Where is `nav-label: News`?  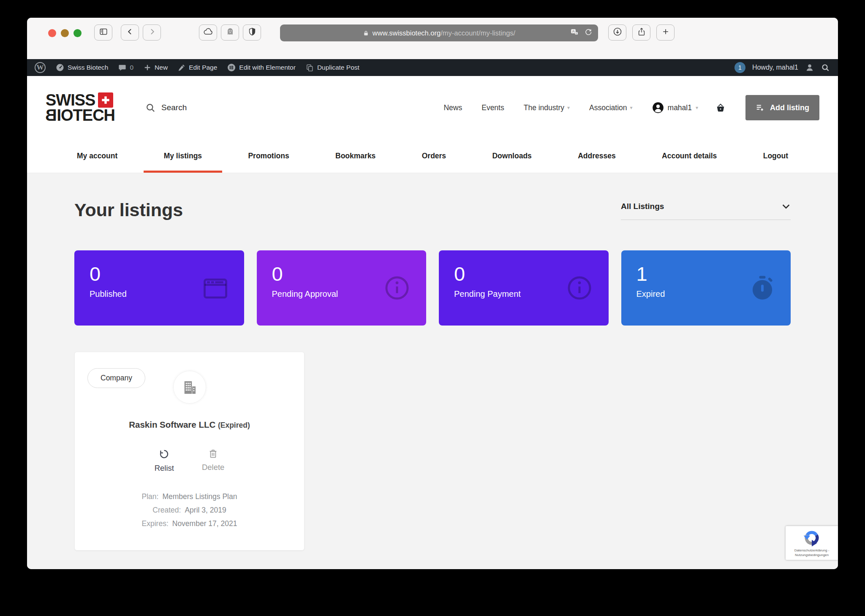 nav-label: News is located at coordinates (453, 108).